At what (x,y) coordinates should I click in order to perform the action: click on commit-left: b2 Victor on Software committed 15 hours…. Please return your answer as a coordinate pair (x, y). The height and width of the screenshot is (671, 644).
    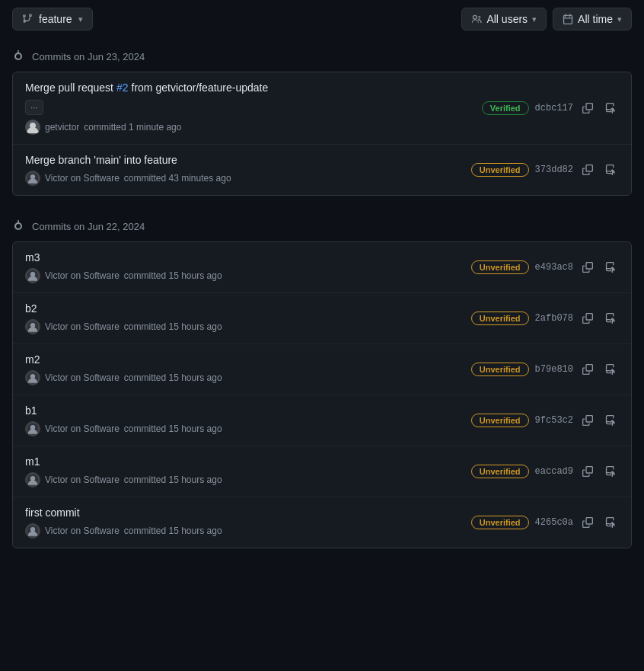
    Looking at the image, I should click on (244, 318).